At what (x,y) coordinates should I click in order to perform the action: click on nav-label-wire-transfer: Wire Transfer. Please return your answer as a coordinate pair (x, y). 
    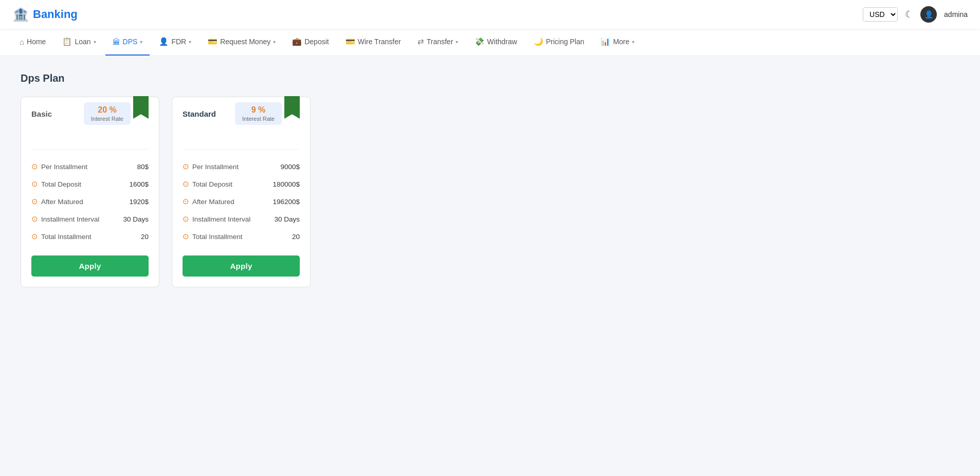
    Looking at the image, I should click on (379, 42).